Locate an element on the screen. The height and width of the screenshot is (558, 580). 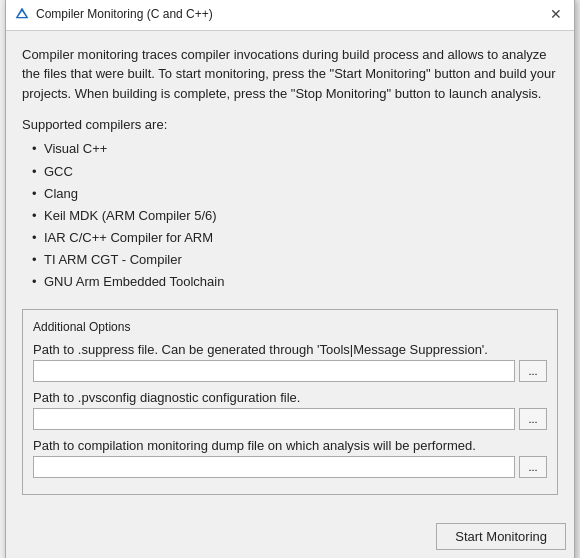
field-label-pvsconfig: Path to .pvsconfig diagnostic configurat… is located at coordinates (290, 398).